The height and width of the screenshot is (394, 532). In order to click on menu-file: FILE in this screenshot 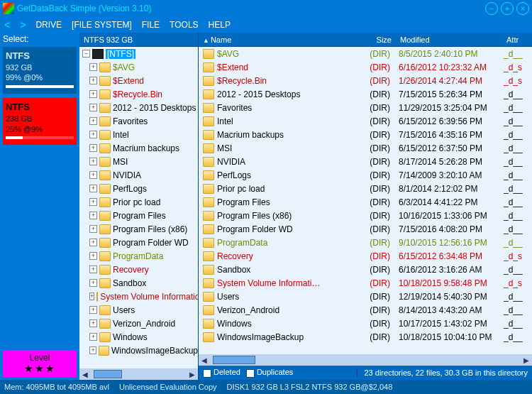, I will do `click(150, 25)`.